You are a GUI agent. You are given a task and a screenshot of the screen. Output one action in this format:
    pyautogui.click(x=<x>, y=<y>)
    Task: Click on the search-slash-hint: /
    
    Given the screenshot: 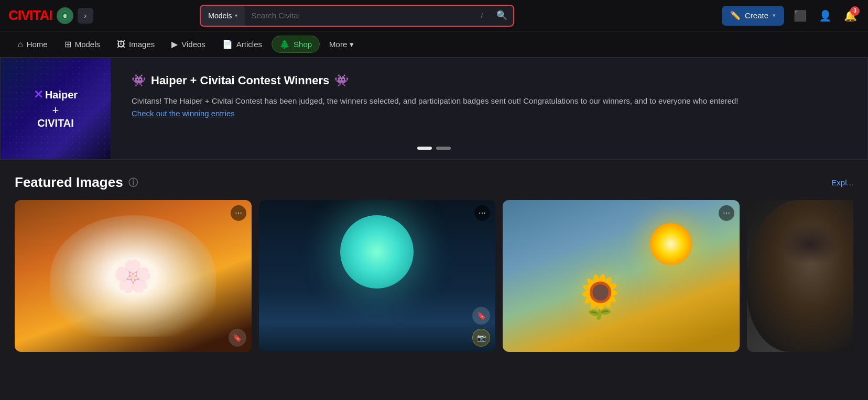 What is the action you would take?
    pyautogui.click(x=482, y=16)
    